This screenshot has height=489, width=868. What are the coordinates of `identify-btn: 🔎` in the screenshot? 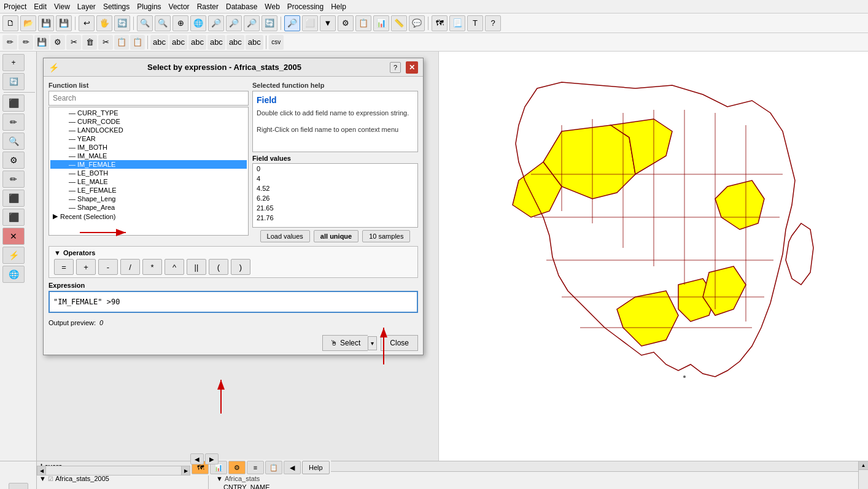 It's located at (292, 23).